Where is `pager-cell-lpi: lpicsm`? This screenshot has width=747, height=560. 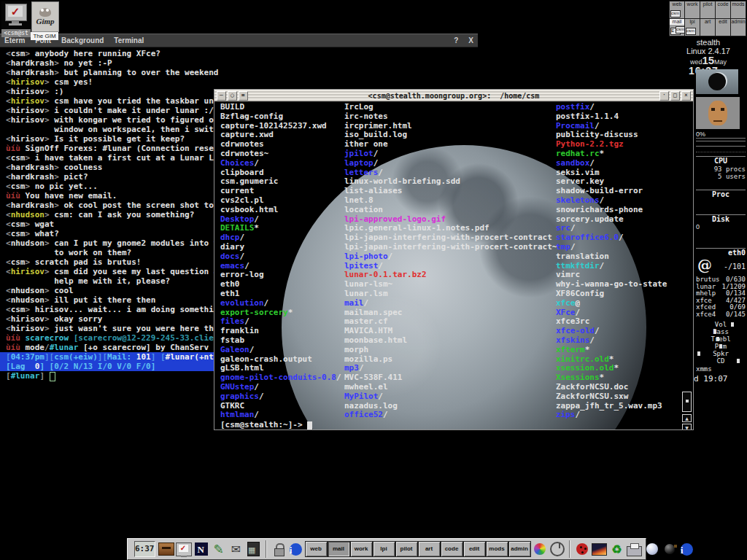 pager-cell-lpi: lpicsm is located at coordinates (692, 28).